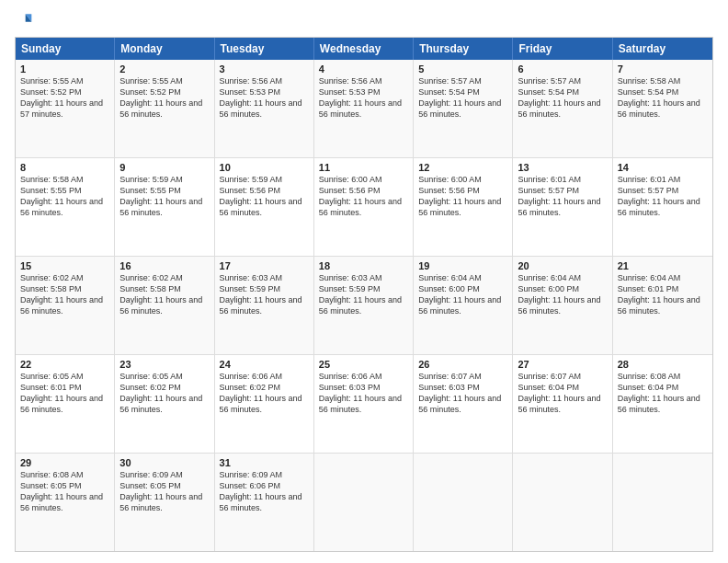 The height and width of the screenshot is (563, 728). What do you see at coordinates (26, 20) in the screenshot?
I see `logo` at bounding box center [26, 20].